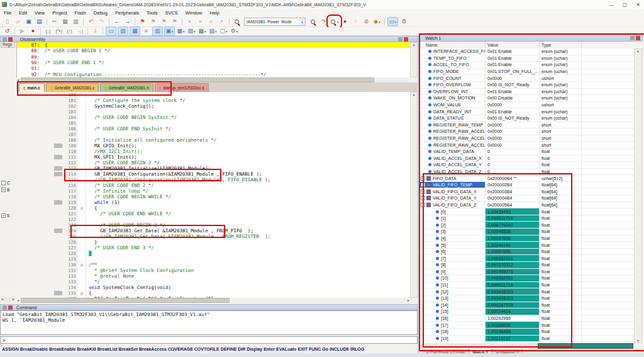 The height and width of the screenshot is (357, 644). Describe the element at coordinates (513, 205) in the screenshot. I see `watch-value-cell: 0x200005B4` at that location.